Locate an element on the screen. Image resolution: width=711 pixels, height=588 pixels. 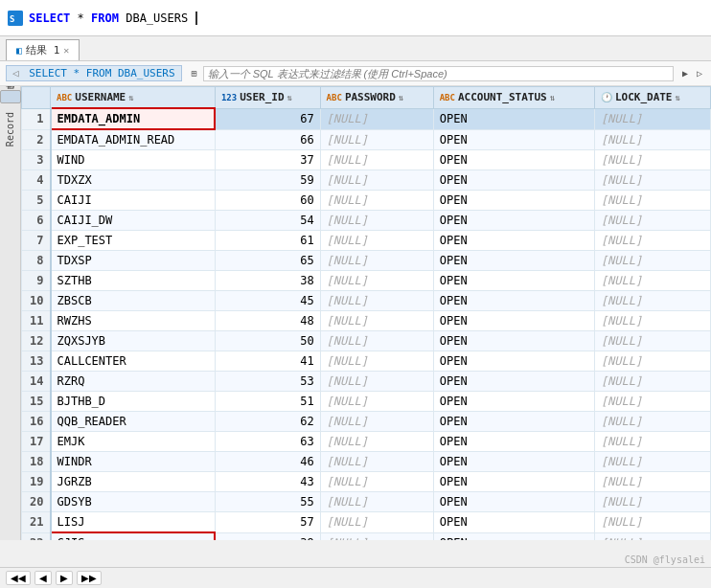
table-row: 9SZTHB38[NULL]OPEN[NULL] is located at coordinates (366, 282).